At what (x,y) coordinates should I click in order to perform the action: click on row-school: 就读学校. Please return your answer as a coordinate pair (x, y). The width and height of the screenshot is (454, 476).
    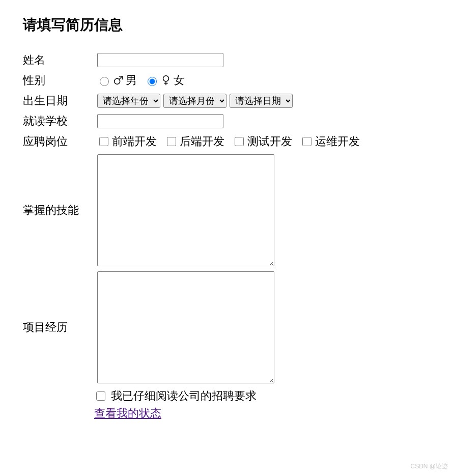
    Looking at the image, I should click on (227, 121).